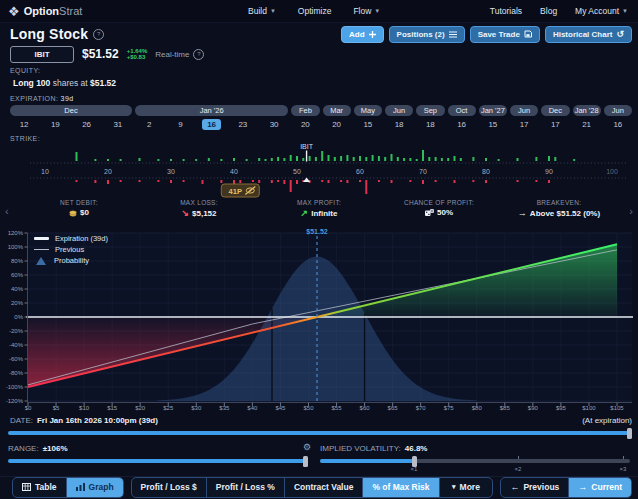 The height and width of the screenshot is (499, 638). I want to click on expiration-month: Oct, so click(462, 110).